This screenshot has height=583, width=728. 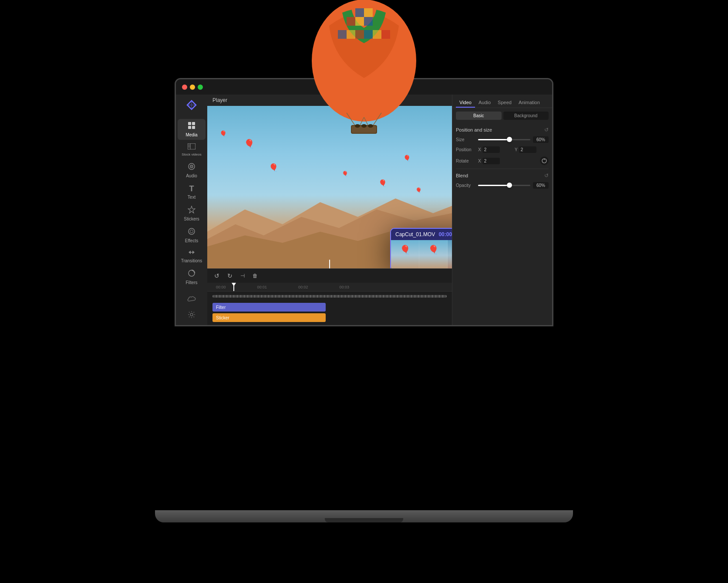 I want to click on panel-tabs: Video Audio Speed Animation, so click(x=502, y=101).